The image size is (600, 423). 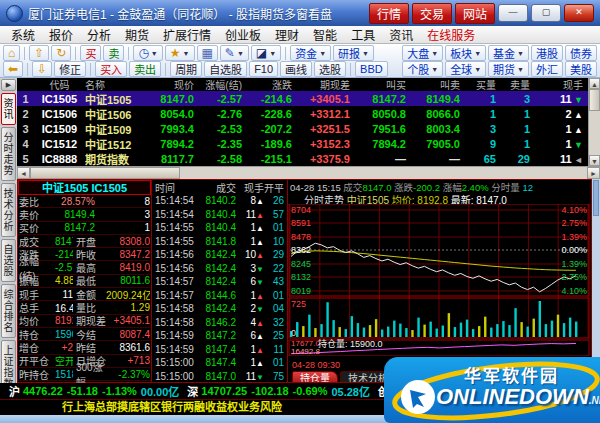 What do you see at coordinates (186, 69) in the screenshot?
I see `period-button: 周期` at bounding box center [186, 69].